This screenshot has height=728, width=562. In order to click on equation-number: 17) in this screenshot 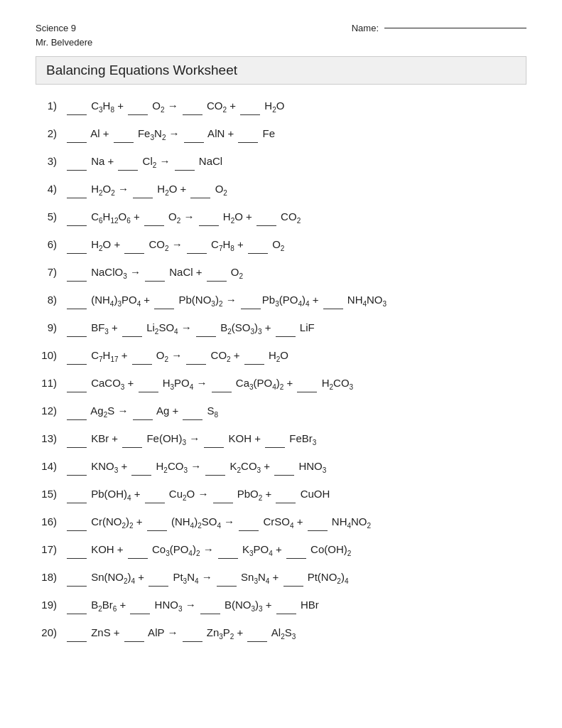, I will do `click(50, 550)`.